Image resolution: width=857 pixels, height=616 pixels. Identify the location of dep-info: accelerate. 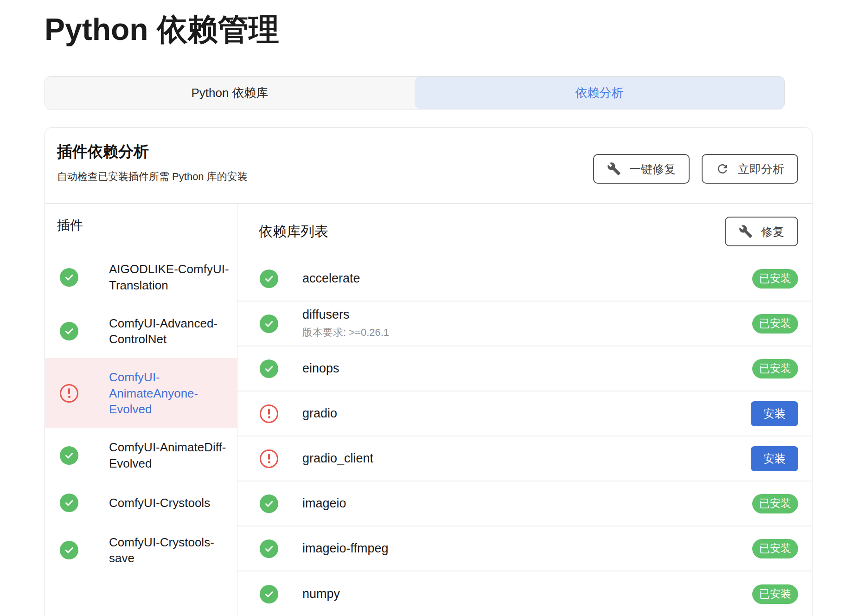
(331, 278).